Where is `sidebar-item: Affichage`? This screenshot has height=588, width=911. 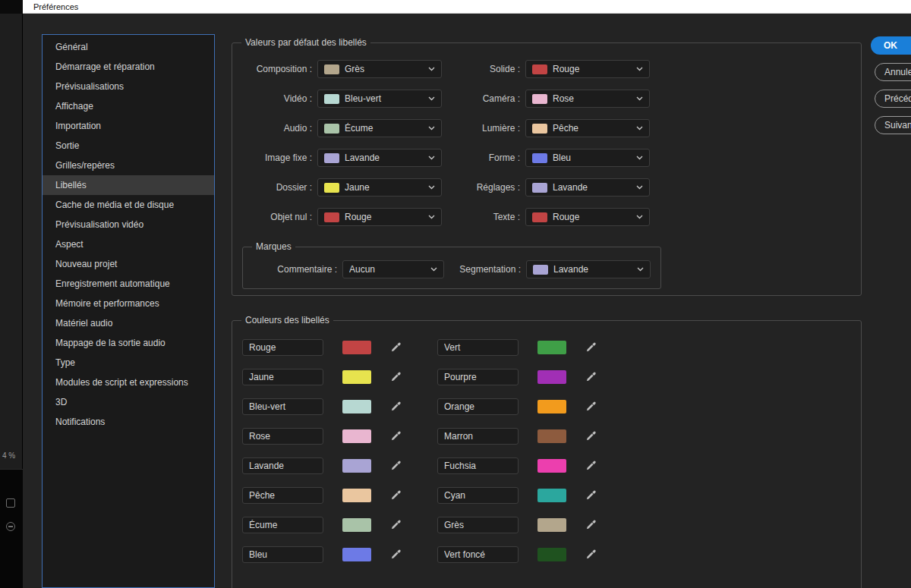
sidebar-item: Affichage is located at coordinates (128, 106).